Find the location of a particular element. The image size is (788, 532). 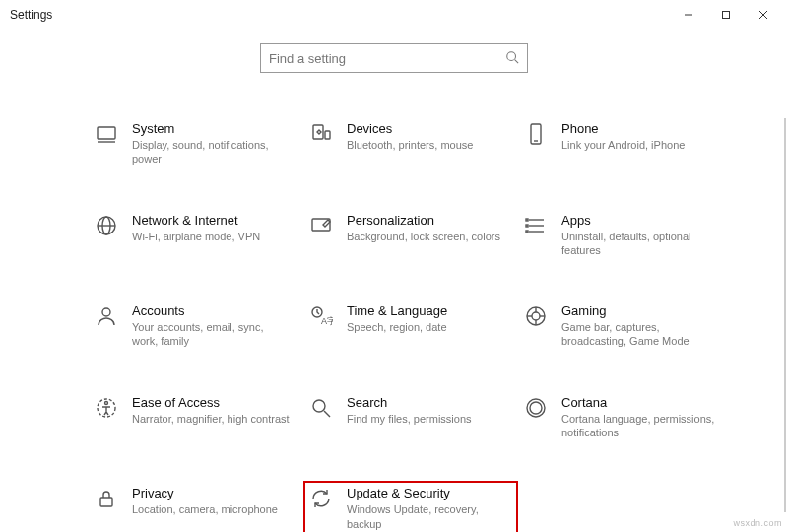

tile-title: Cortana is located at coordinates (640, 402).